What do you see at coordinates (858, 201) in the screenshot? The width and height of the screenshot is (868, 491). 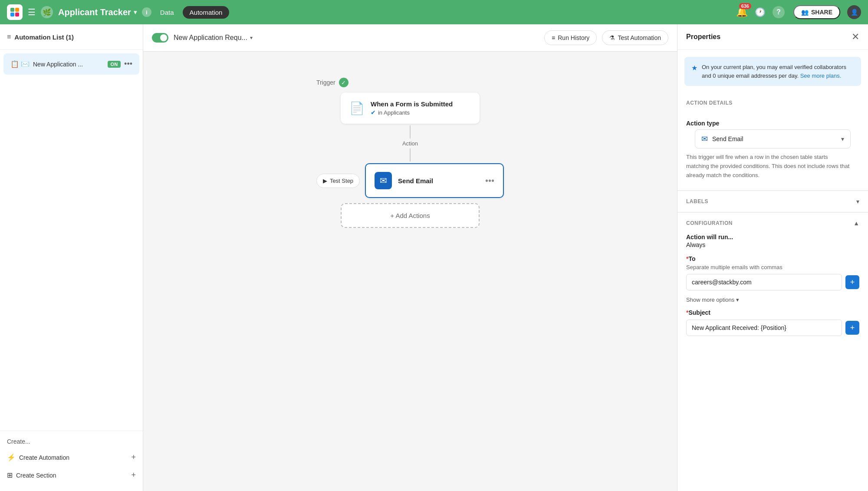 I see `labels-caret-icon: ▾` at bounding box center [858, 201].